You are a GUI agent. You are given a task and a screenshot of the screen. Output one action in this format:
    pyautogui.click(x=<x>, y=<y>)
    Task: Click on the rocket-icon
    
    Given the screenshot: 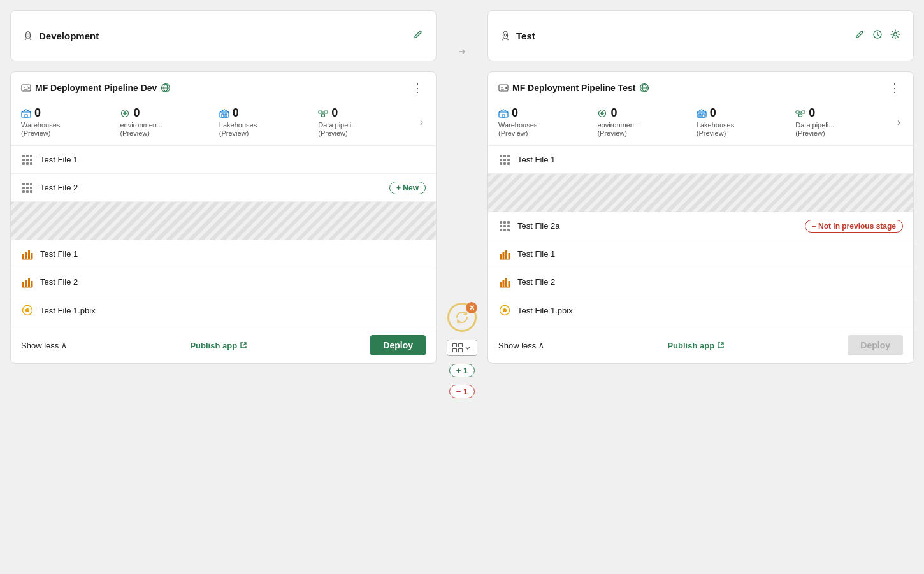 What is the action you would take?
    pyautogui.click(x=28, y=36)
    